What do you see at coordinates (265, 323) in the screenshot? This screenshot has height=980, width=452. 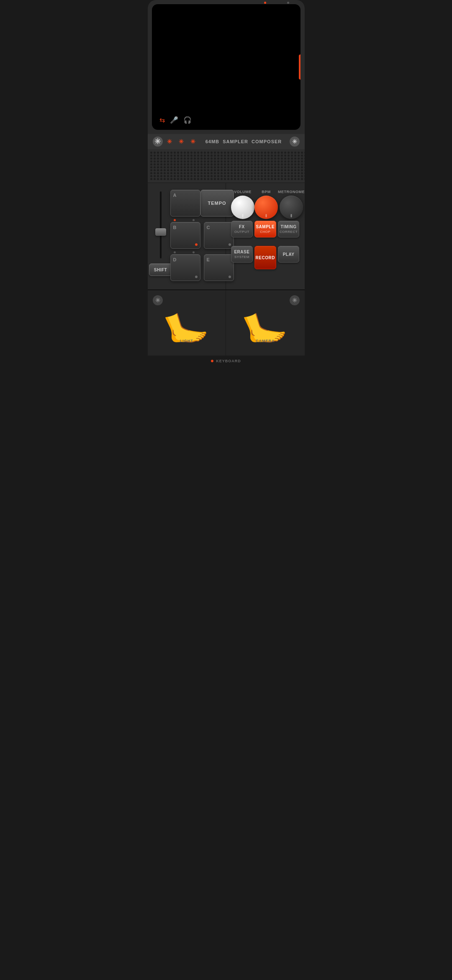 I see `bottom-right: ✳ 🦶 CAMERA` at bounding box center [265, 323].